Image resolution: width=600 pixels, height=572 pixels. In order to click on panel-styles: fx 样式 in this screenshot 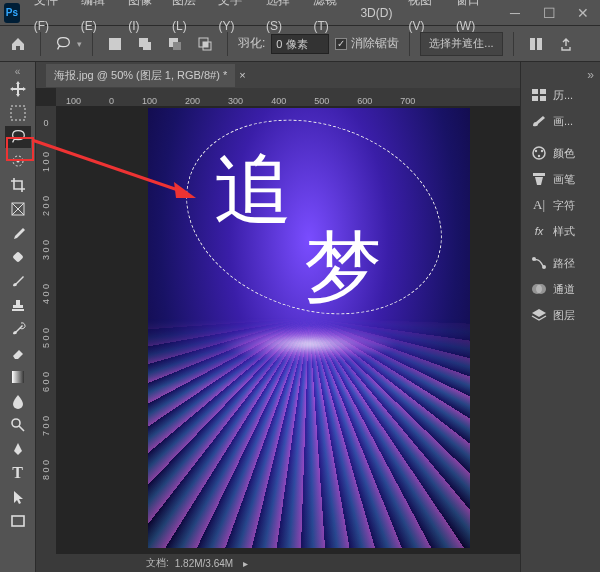, I will do `click(560, 231)`.